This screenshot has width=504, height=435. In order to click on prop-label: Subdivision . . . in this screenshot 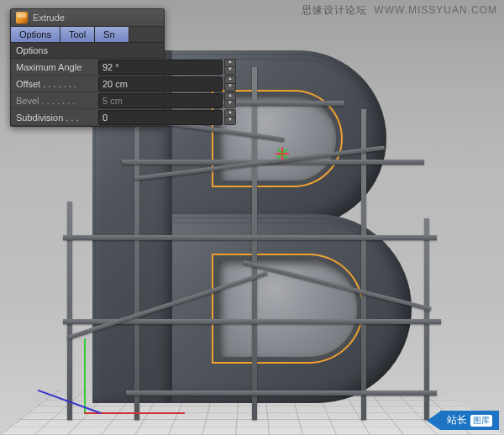, I will do `click(55, 118)`.